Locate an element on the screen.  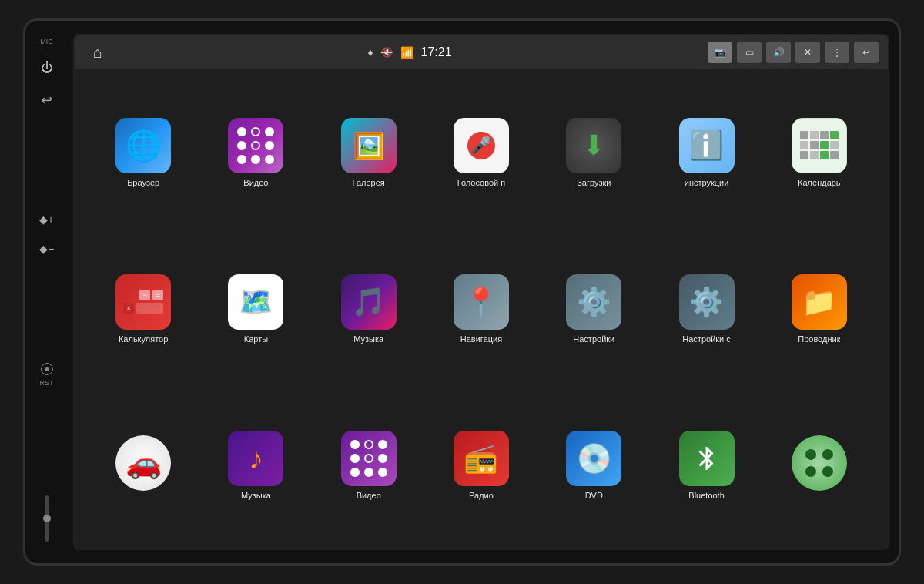
side-slider is located at coordinates (47, 519).